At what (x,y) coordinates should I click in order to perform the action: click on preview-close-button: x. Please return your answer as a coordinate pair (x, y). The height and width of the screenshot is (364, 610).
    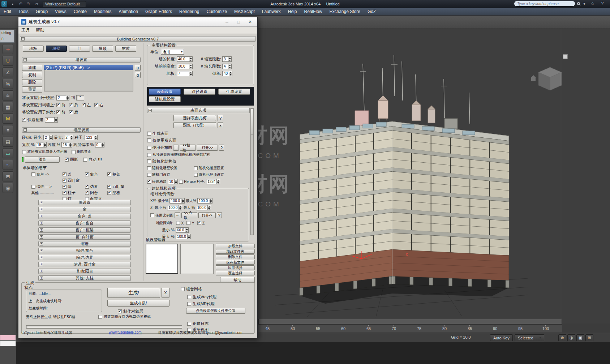
    Looking at the image, I should click on (220, 125).